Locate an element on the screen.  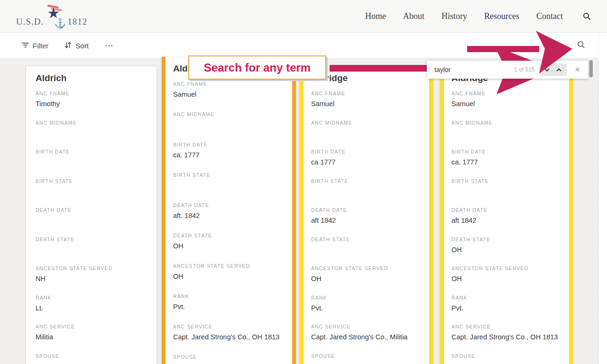
nav-item-home: Home is located at coordinates (376, 16).